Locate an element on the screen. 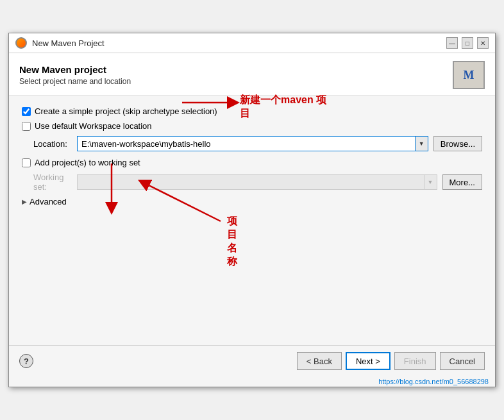 The width and height of the screenshot is (504, 420). maven-logo: M is located at coordinates (469, 75).